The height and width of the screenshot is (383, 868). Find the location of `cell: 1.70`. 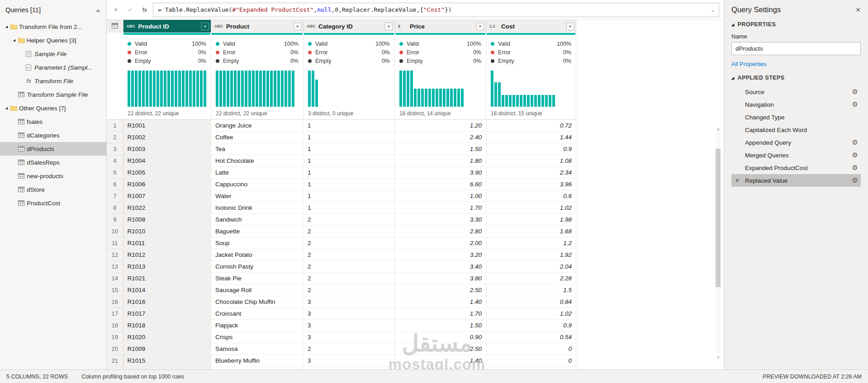

cell: 1.70 is located at coordinates (441, 314).